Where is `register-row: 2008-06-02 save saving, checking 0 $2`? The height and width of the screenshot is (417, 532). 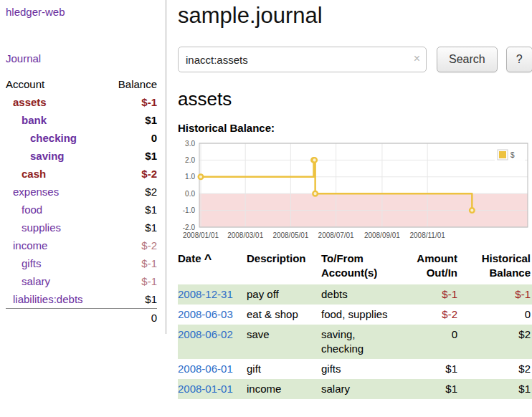 register-row: 2008-06-02 save saving, checking 0 $2 is located at coordinates (355, 342).